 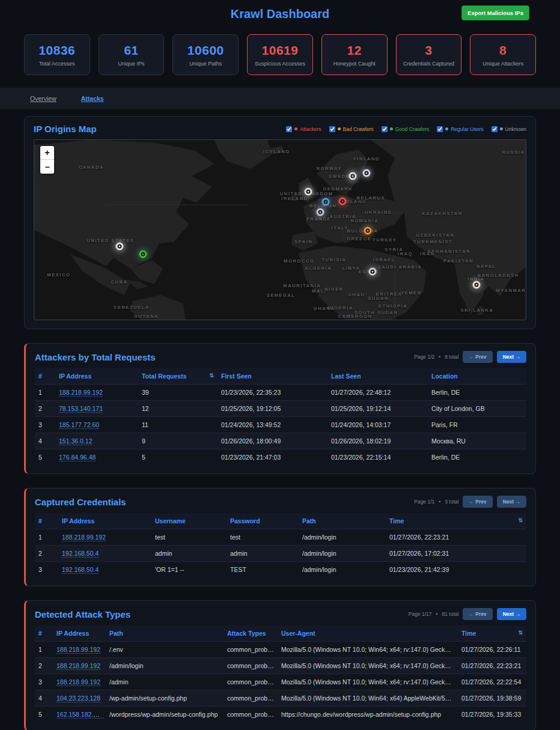 I want to click on stat-label: Total Accesses, so click(x=57, y=64).